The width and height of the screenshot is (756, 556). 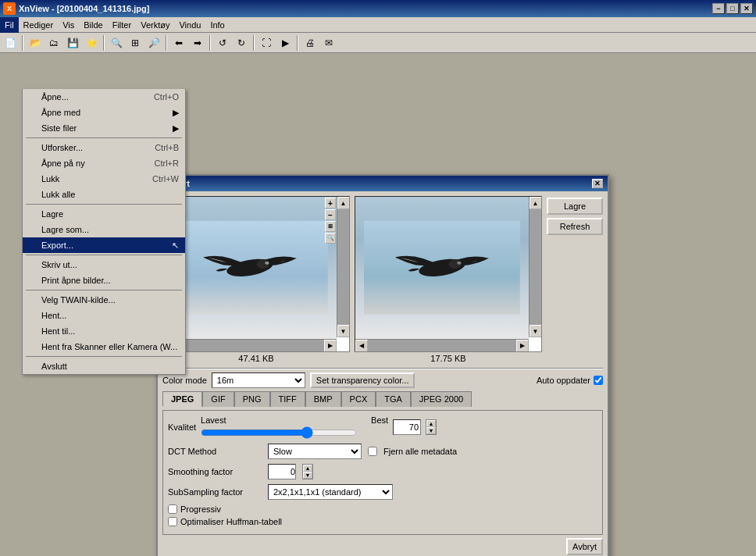 I want to click on smoothing-spin-up: ▲, so click(x=308, y=469).